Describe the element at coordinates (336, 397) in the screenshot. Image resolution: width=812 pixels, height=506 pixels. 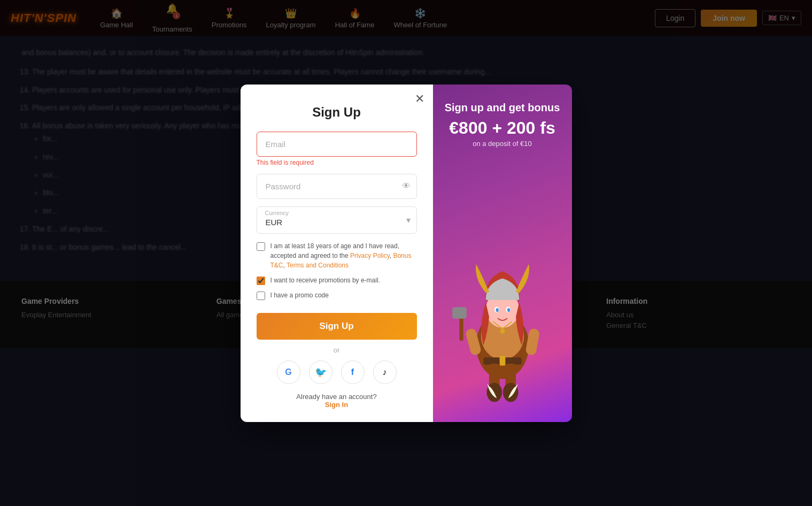
I see `already-label: Already have an account?` at that location.